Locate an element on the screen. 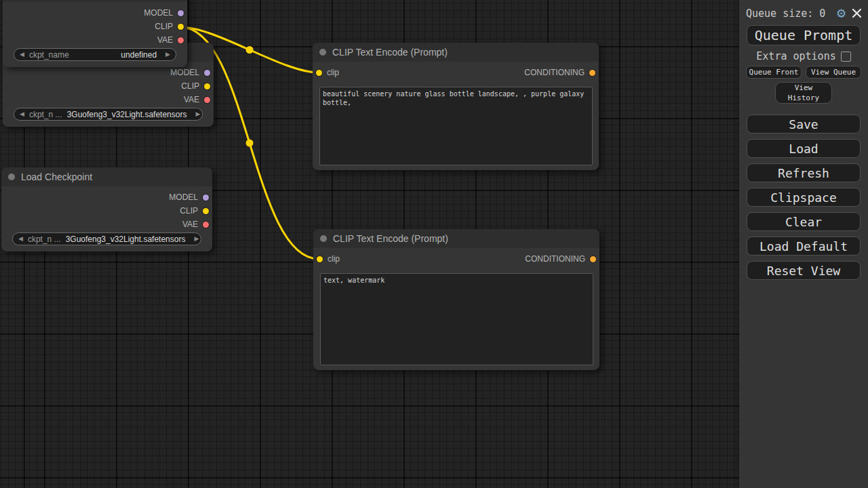 The image size is (868, 488). clipspace-button: Clipspace is located at coordinates (804, 197).